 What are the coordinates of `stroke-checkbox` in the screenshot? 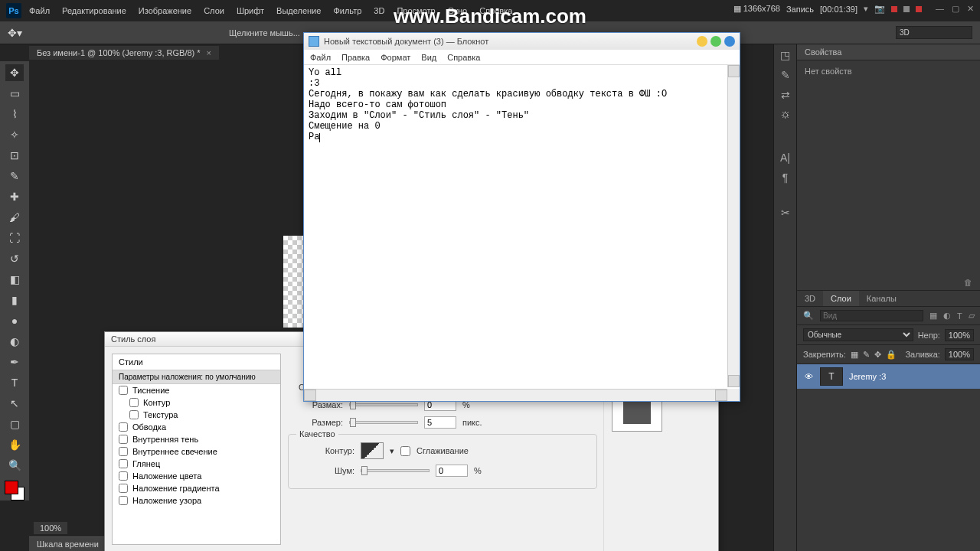 It's located at (123, 427).